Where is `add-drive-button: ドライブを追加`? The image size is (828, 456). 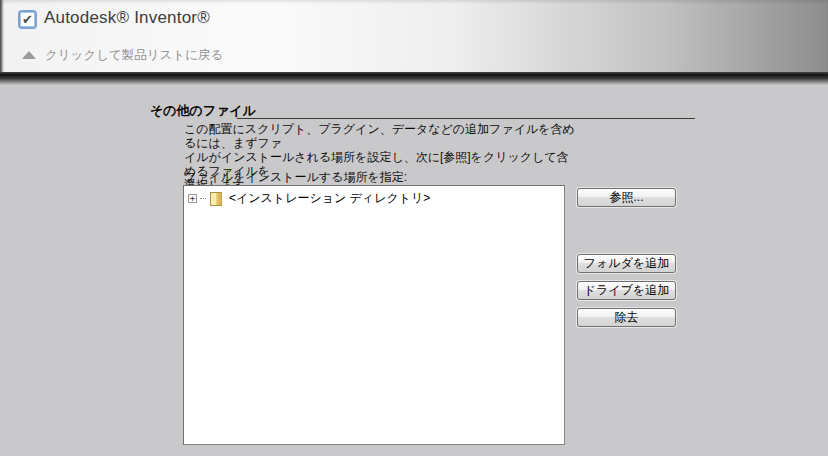 add-drive-button: ドライブを追加 is located at coordinates (626, 290).